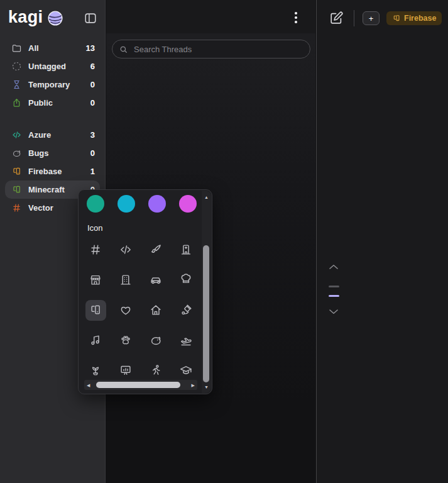 The height and width of the screenshot is (483, 448). Describe the element at coordinates (96, 280) in the screenshot. I see `icon-option-storefront` at that location.